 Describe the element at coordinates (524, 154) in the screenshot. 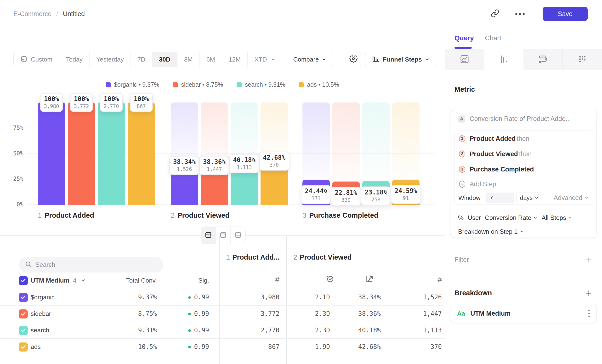

I see `query-step-2: 2Product Viewed then` at that location.